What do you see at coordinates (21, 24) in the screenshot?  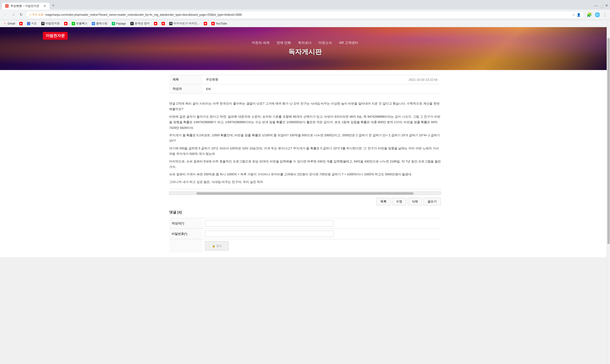 I see `bookmark-youtube1: ▶` at bounding box center [21, 24].